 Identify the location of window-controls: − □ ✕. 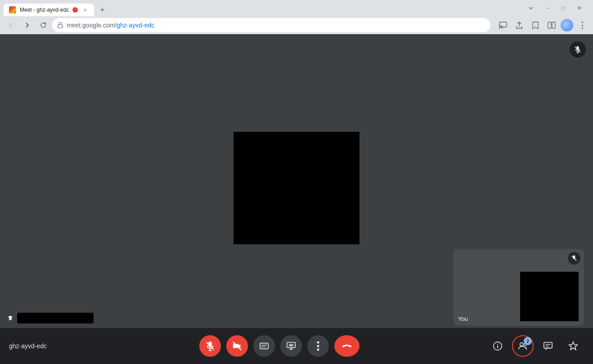
(557, 8).